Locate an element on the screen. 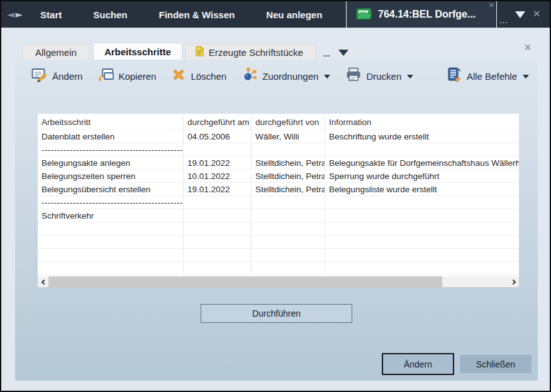 Image resolution: width=551 pixels, height=392 pixels. aendern-button: Ändern is located at coordinates (418, 364).